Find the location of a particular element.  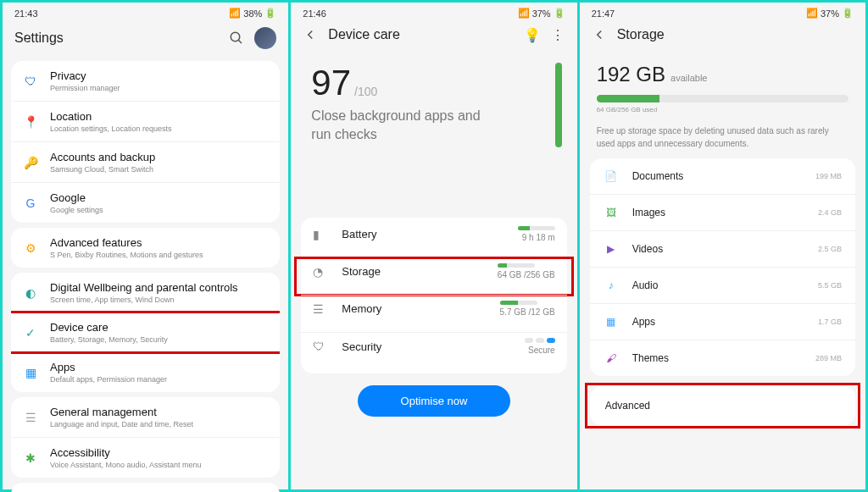

search-icon is located at coordinates (236, 38).